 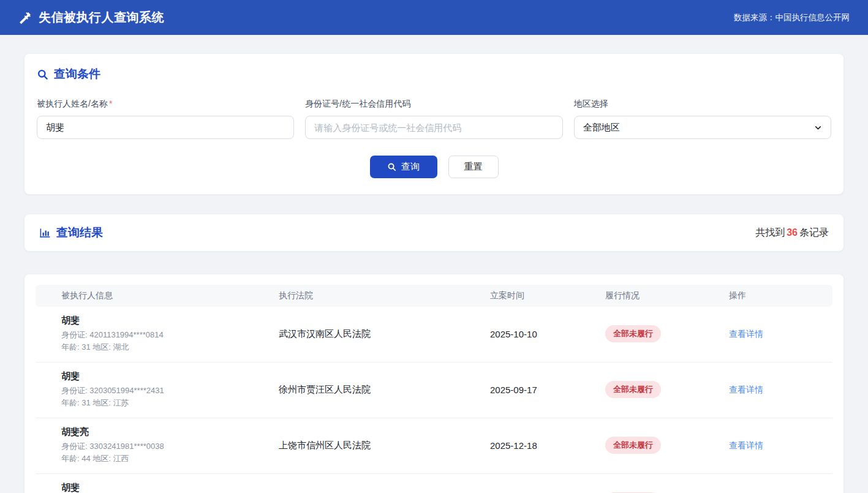 What do you see at coordinates (548, 296) in the screenshot?
I see `col-header-date: 立案时间` at bounding box center [548, 296].